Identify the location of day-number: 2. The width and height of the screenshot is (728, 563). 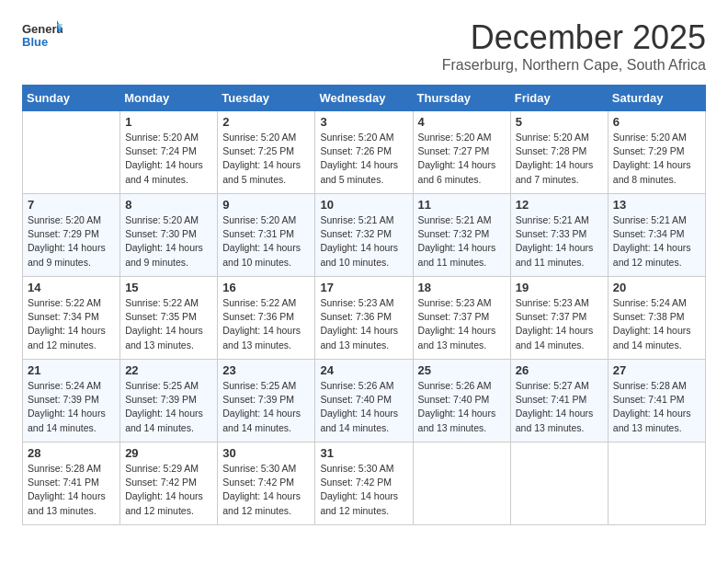
(267, 121).